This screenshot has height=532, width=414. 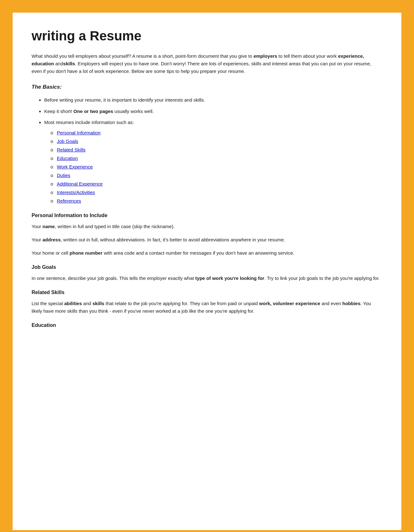 What do you see at coordinates (207, 267) in the screenshot?
I see `job-goals-heading: Job Goals` at bounding box center [207, 267].